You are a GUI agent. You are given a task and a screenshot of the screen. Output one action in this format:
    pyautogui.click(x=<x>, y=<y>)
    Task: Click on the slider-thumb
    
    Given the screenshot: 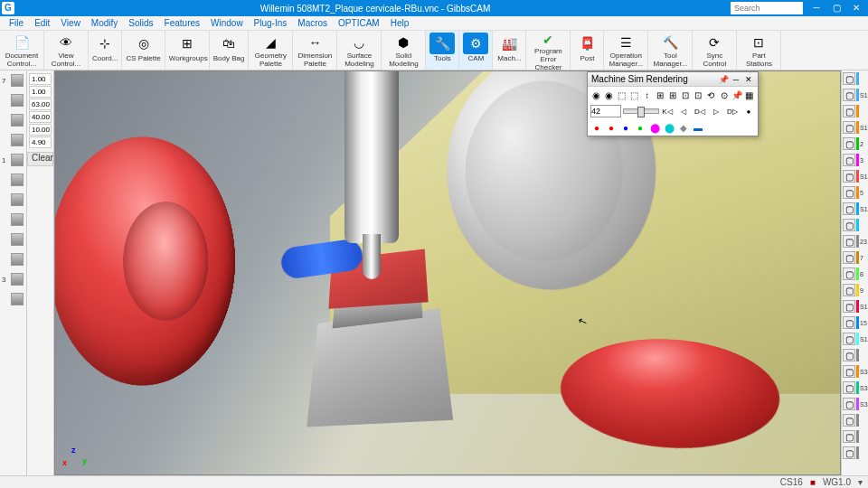 What is the action you would take?
    pyautogui.click(x=641, y=112)
    